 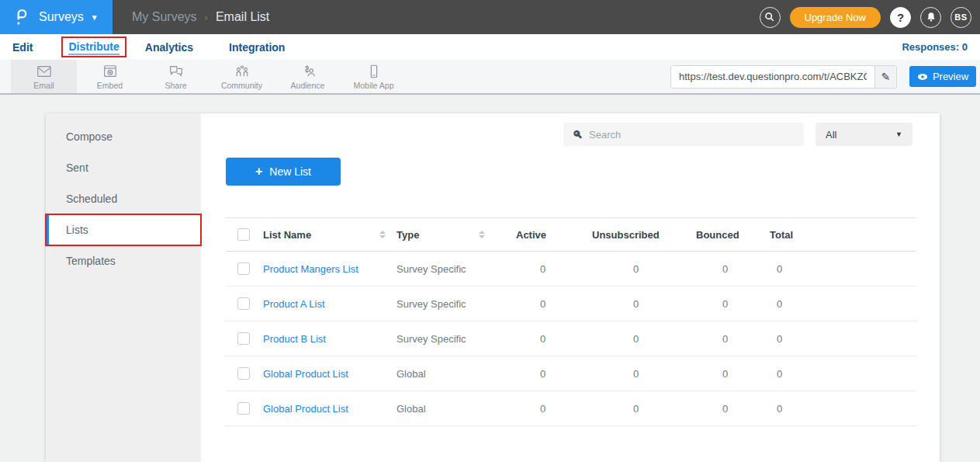 I want to click on search-box: 🔍︎, so click(x=684, y=134).